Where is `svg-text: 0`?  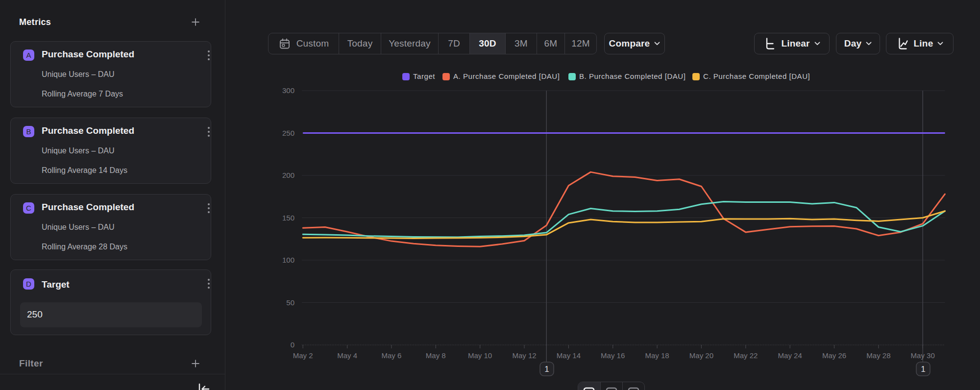 svg-text: 0 is located at coordinates (293, 345).